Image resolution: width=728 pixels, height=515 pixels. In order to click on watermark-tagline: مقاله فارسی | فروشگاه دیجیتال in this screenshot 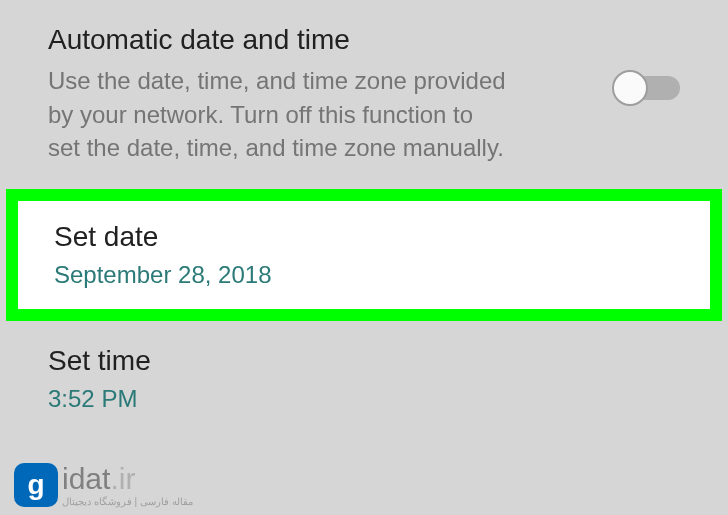, I will do `click(128, 502)`.